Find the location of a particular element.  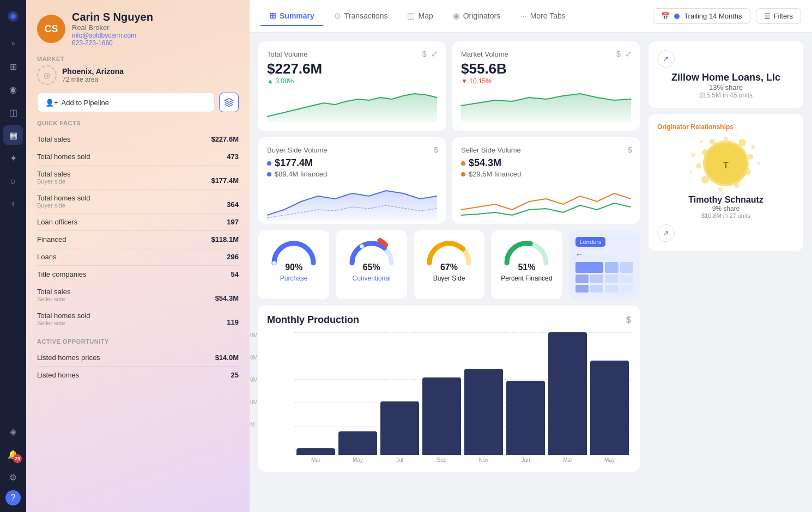

fact-row-loan-officers: Loan officers 197 is located at coordinates (138, 222).